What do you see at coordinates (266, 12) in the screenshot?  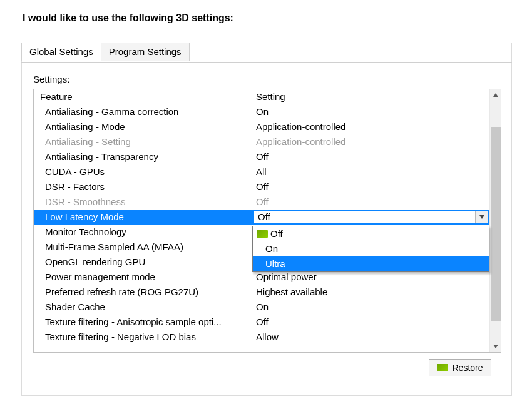 I see `page-title: I would like to use the following 3D set…` at bounding box center [266, 12].